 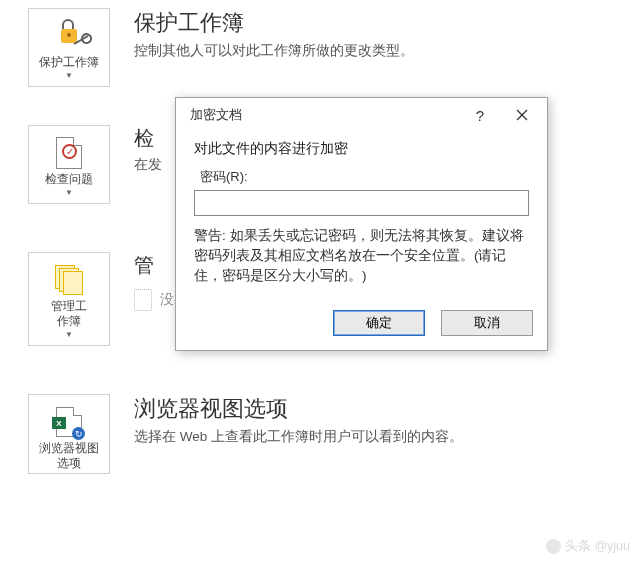 I want to click on ok-label: 确定, so click(x=379, y=323).